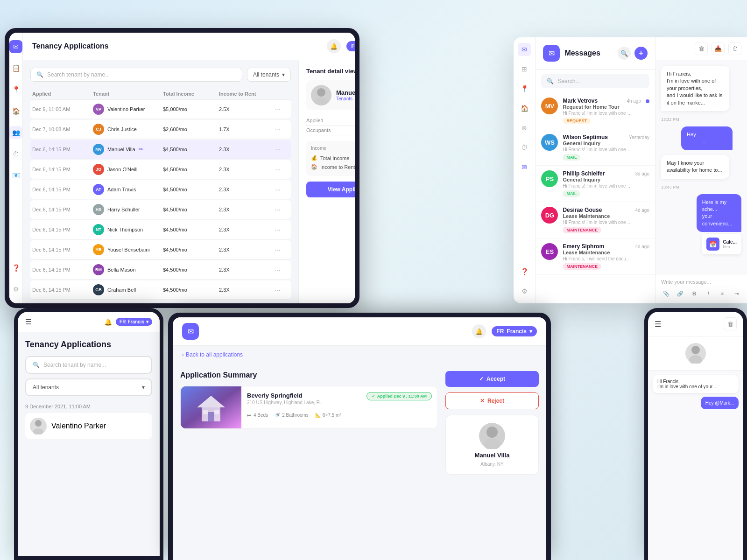 This screenshot has width=747, height=560. Describe the element at coordinates (16, 133) in the screenshot. I see `sidebar-icon-users: 👥` at that location.